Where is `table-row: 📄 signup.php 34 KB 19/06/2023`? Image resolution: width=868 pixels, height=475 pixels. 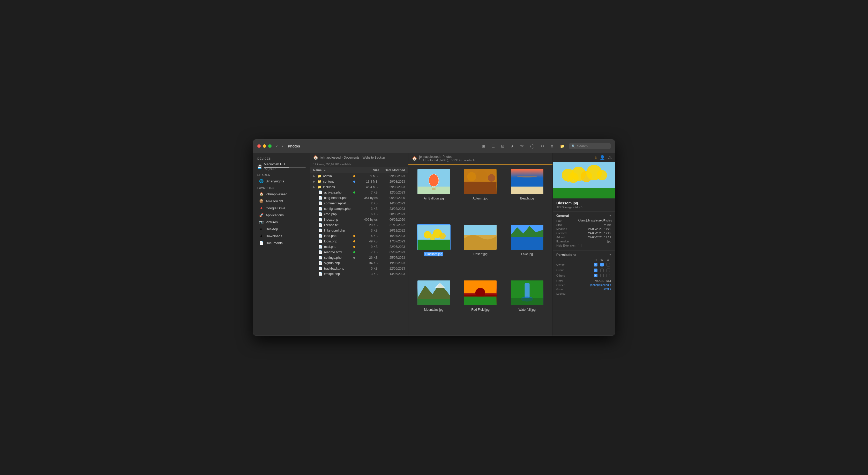
table-row: 📄 signup.php 34 KB 19/06/2023 is located at coordinates (359, 263).